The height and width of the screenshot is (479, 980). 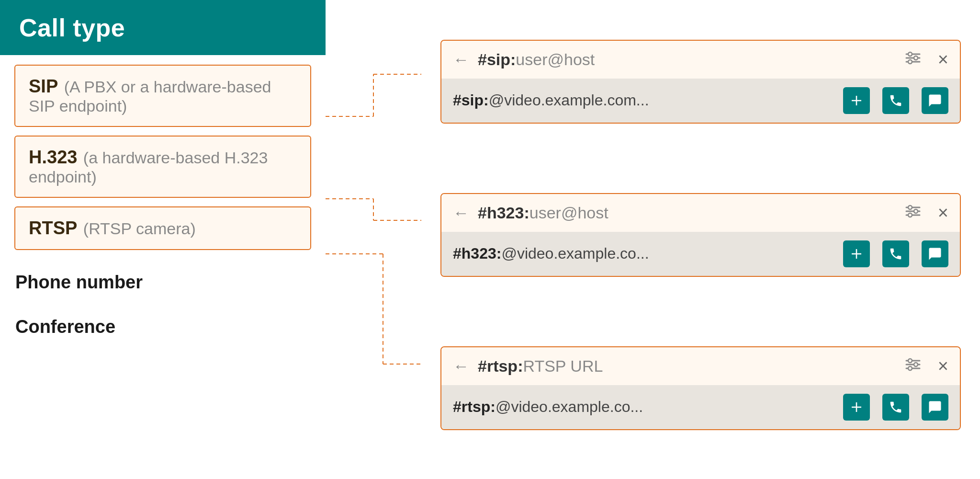 I want to click on sip-filter-icon, so click(x=913, y=59).